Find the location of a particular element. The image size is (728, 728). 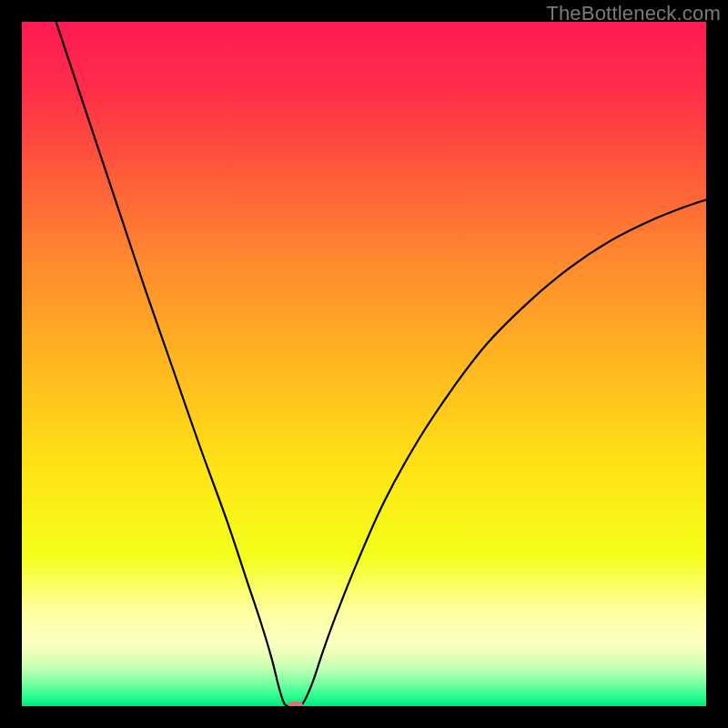

watermark-text: TheBottleneck.com is located at coordinates (633, 14).